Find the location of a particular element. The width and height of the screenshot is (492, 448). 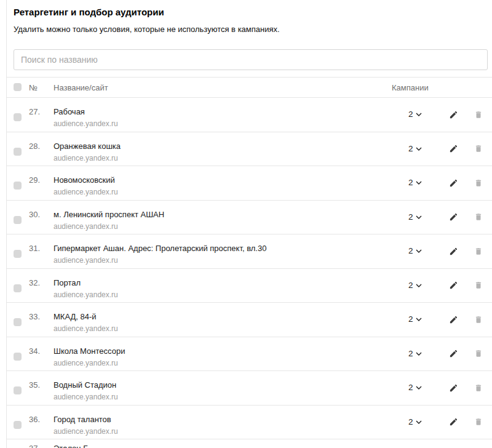

table-row: 30. м. Ленинский проспект АШАН audience.… is located at coordinates (249, 218).